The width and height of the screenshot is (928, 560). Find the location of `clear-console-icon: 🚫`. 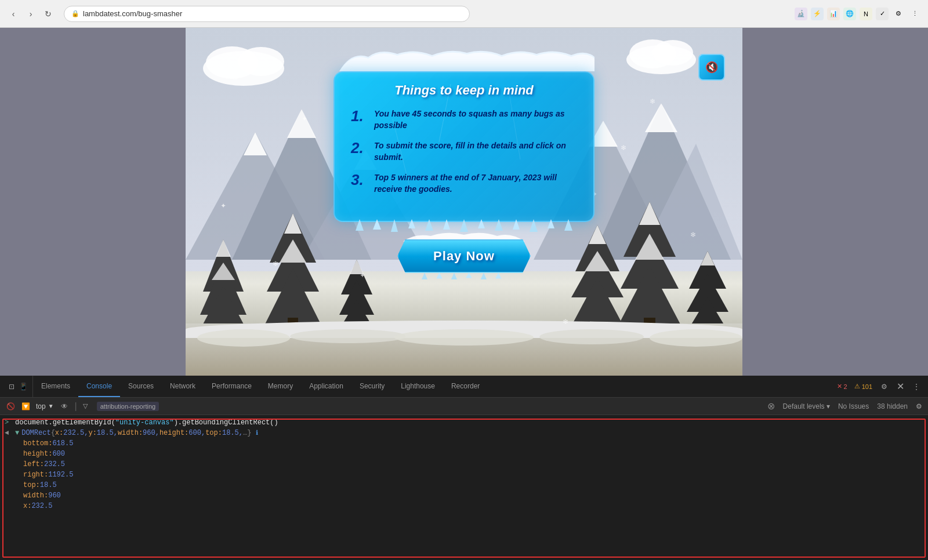

clear-console-icon: 🚫 is located at coordinates (10, 406).